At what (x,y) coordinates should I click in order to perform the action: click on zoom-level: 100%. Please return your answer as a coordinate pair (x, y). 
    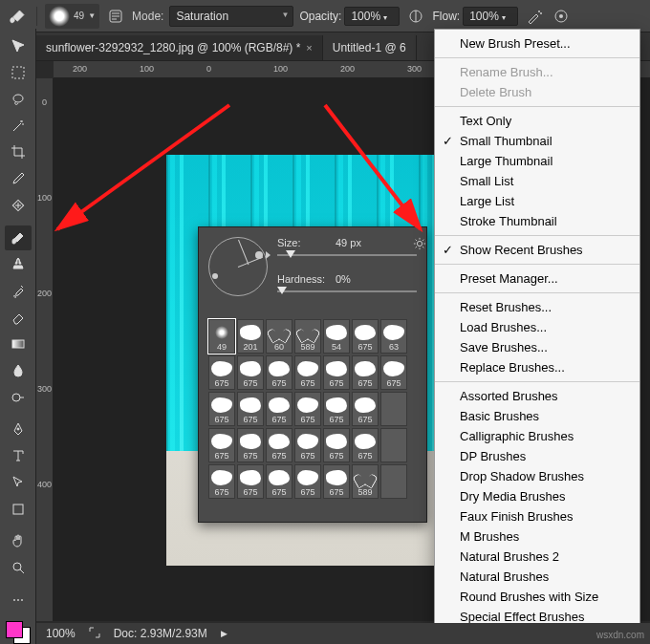
    Looking at the image, I should click on (61, 633).